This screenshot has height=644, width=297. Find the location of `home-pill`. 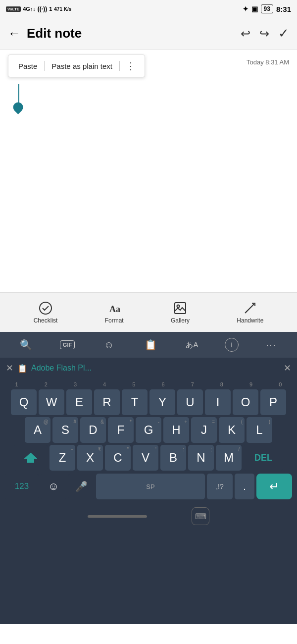

home-pill is located at coordinates (117, 516).